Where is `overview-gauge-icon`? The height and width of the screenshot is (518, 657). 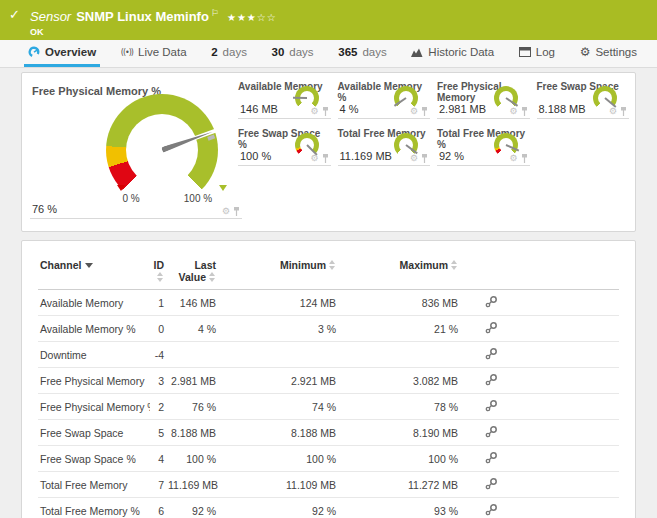 overview-gauge-icon is located at coordinates (34, 52).